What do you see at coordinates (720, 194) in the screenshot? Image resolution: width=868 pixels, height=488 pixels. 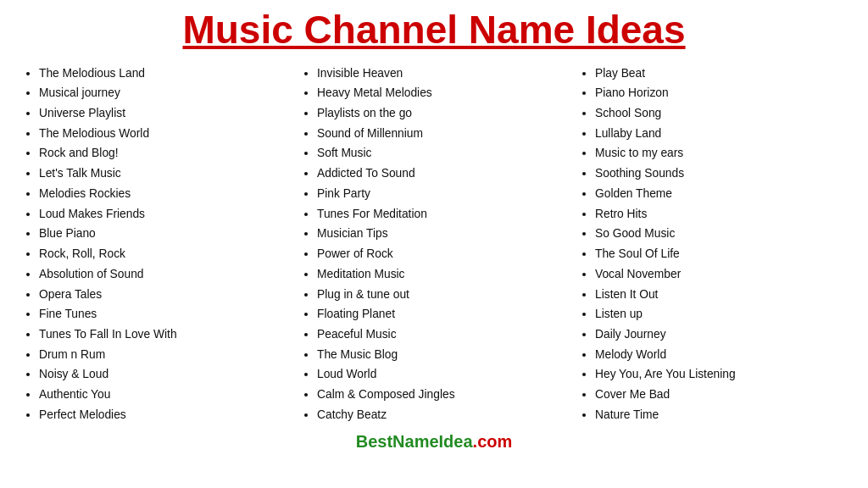 I see `list-item: Golden Theme` at bounding box center [720, 194].